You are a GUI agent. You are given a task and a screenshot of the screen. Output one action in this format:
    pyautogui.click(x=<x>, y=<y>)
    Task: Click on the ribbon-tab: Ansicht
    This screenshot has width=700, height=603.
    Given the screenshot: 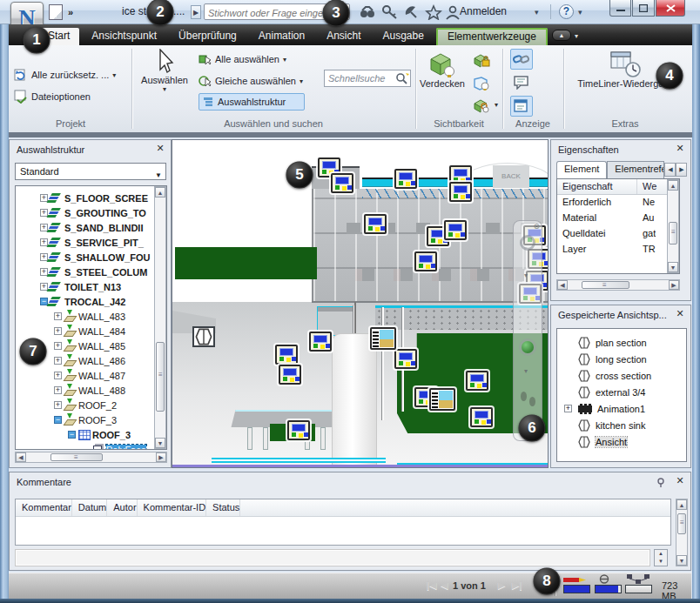 What is the action you would take?
    pyautogui.click(x=343, y=37)
    